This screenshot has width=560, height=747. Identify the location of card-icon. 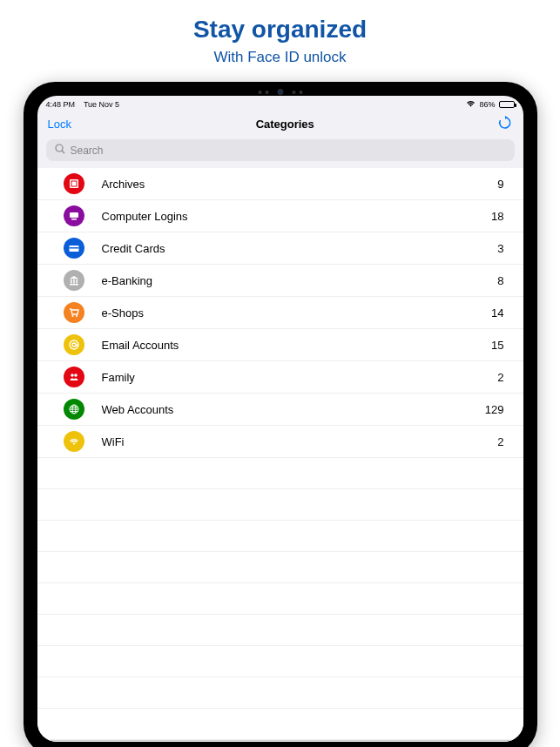
(74, 248).